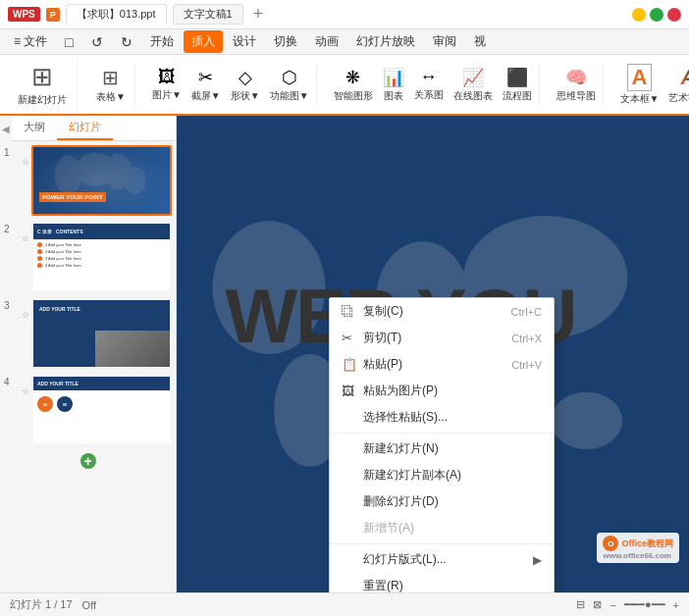  Describe the element at coordinates (102, 257) in the screenshot. I see `slide2-background: C 目录 CONTENTS 1 Add your Title here 2 Ad…` at that location.